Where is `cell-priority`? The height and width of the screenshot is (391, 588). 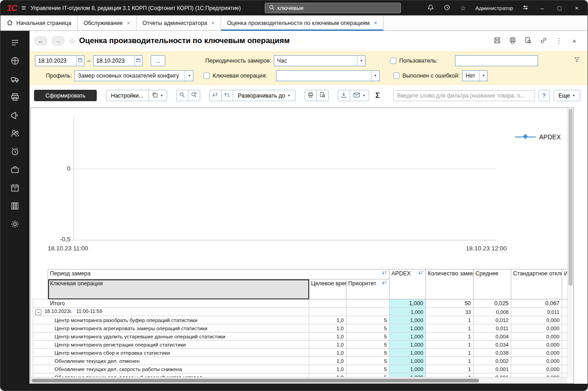 cell-priority is located at coordinates (368, 304).